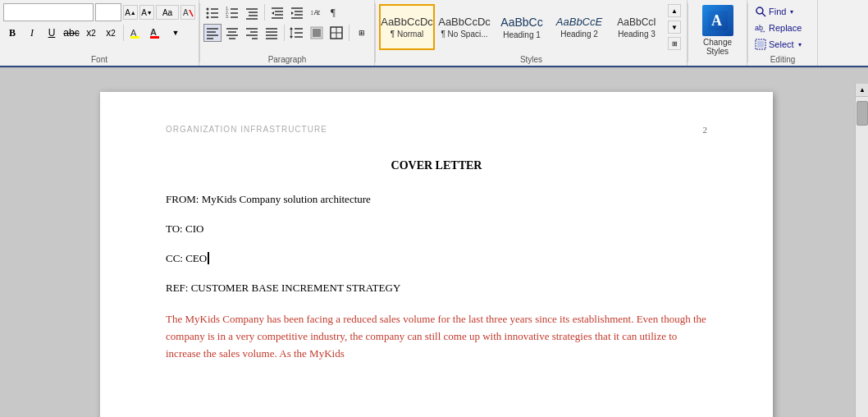 Image resolution: width=868 pixels, height=417 pixels. Describe the element at coordinates (287, 59) in the screenshot. I see `paragraph-group-label: Paragraph` at that location.